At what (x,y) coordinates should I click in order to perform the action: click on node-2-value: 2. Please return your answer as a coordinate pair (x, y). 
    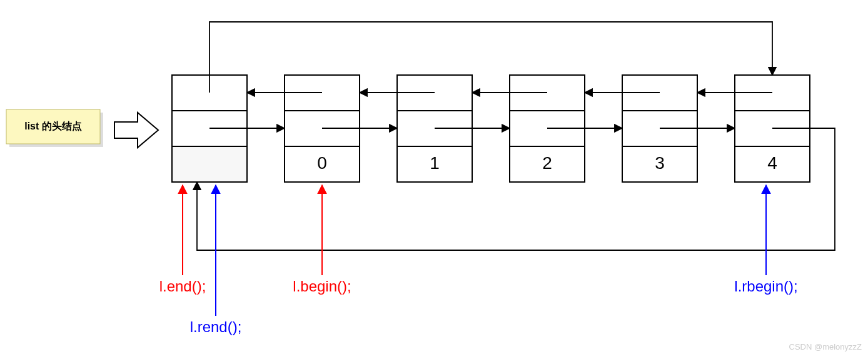
    Looking at the image, I should click on (547, 163).